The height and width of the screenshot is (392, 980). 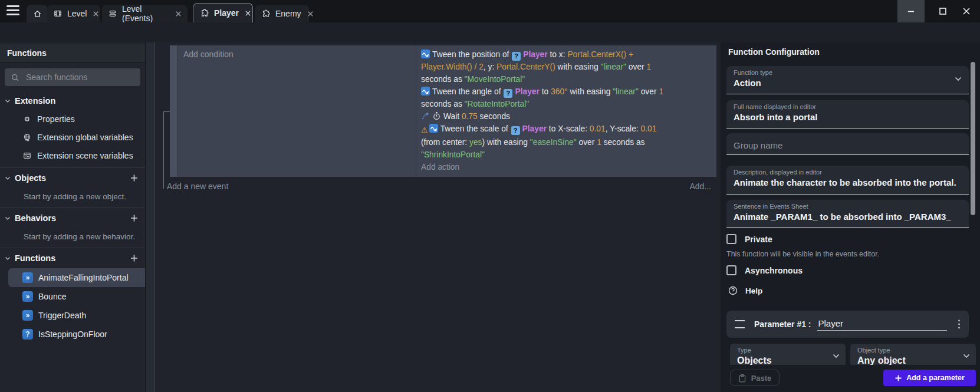 I want to click on plus-icon, so click(x=899, y=378).